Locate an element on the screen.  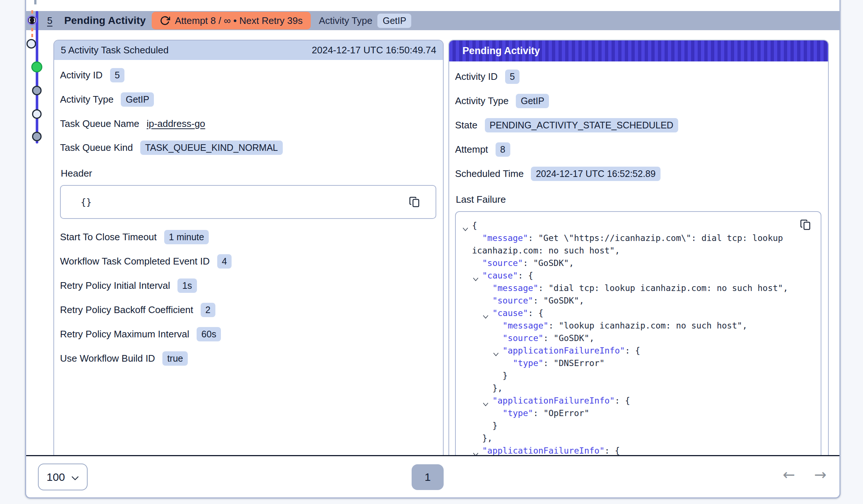
current-page-button: 1 is located at coordinates (428, 477).